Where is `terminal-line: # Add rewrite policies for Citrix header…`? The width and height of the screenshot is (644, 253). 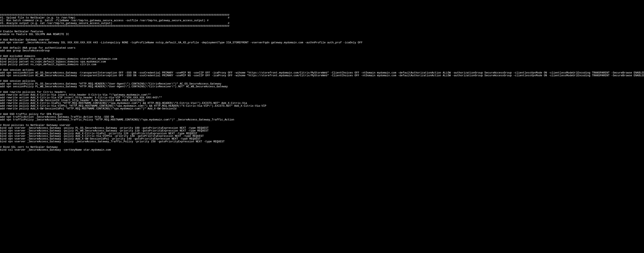
terminal-line: # Add rewrite policies for Citrix header… is located at coordinates (322, 92).